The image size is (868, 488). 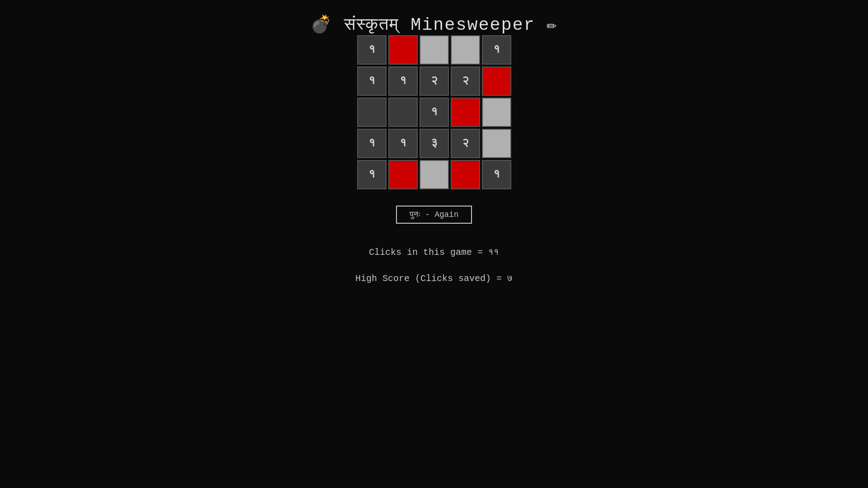 I want to click on bomb-icon: 💣, so click(x=321, y=25).